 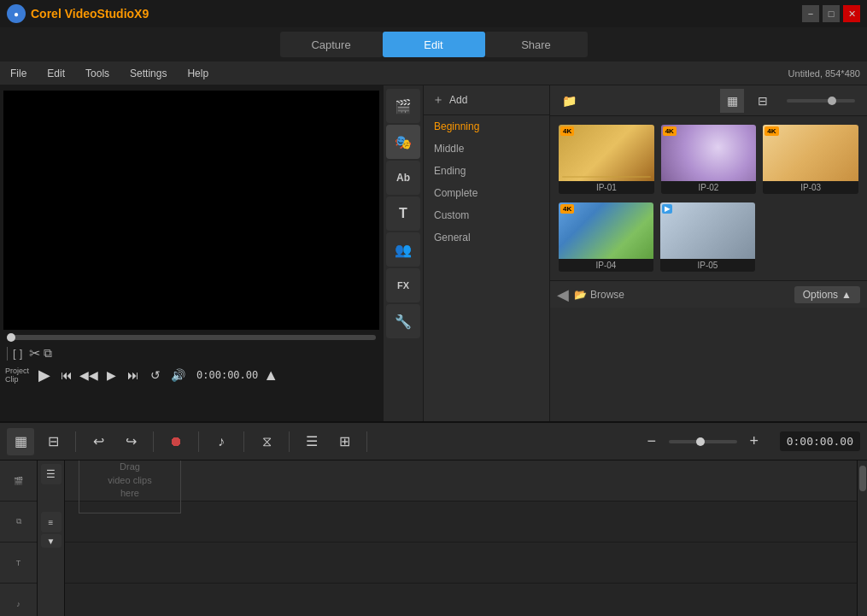 I want to click on audio-button: ♪, so click(x=221, y=442).